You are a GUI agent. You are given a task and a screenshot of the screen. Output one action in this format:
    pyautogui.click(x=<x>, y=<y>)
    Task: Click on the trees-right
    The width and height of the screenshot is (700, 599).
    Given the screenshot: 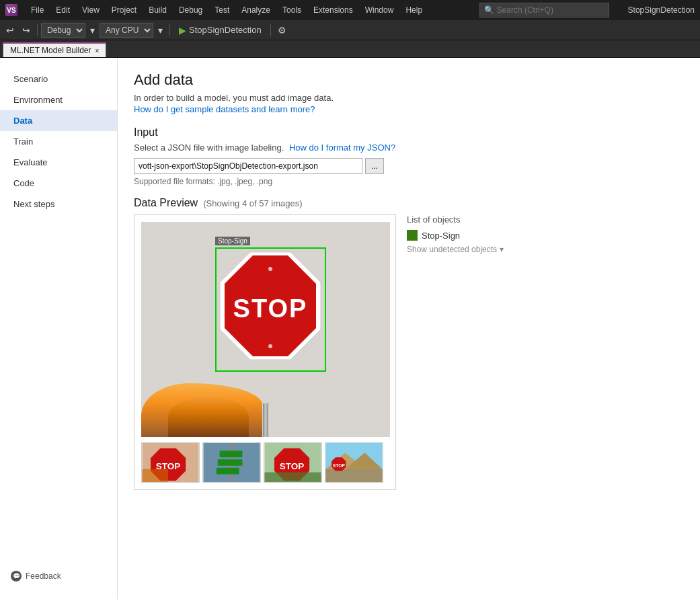 What is the action you would take?
    pyautogui.click(x=208, y=417)
    